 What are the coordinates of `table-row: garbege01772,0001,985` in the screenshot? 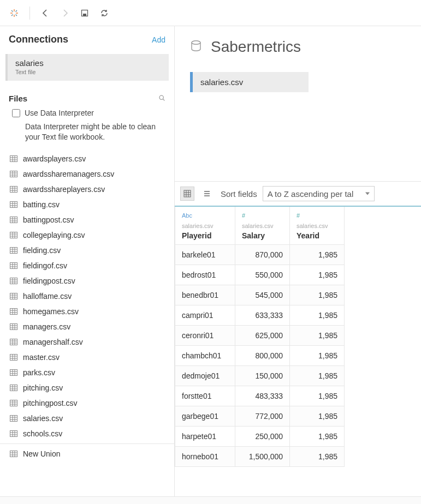 It's located at (260, 417).